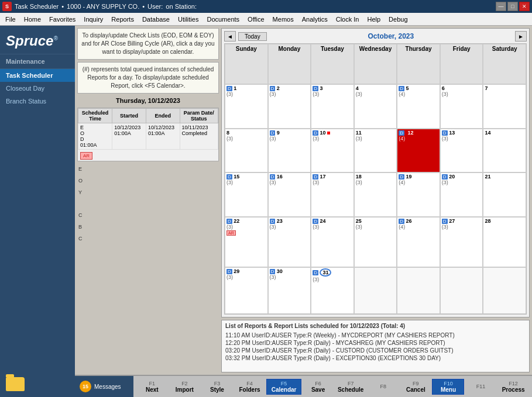  What do you see at coordinates (290, 106) in the screenshot?
I see `cal-cell-2: D 2(3)` at bounding box center [290, 106].